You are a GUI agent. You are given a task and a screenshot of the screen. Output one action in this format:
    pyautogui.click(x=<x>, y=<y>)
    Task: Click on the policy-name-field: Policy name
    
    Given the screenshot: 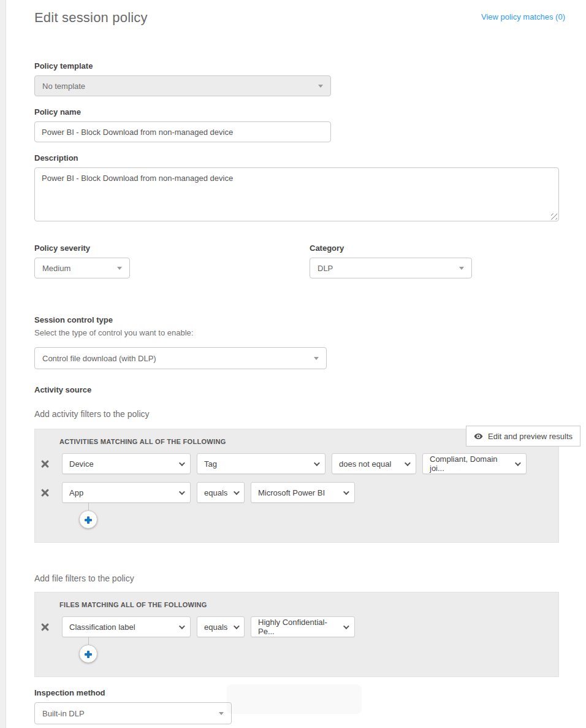 What is the action you would take?
    pyautogui.click(x=300, y=125)
    